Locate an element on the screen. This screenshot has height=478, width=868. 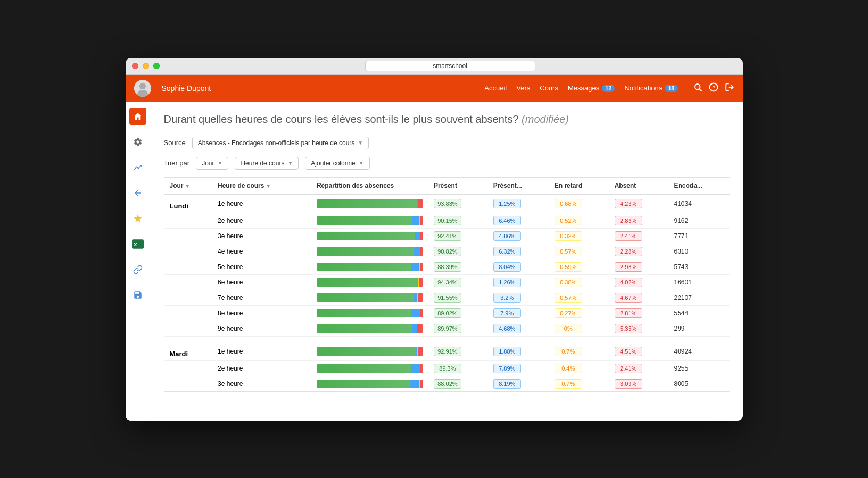
col-present: Présent is located at coordinates (458, 186).